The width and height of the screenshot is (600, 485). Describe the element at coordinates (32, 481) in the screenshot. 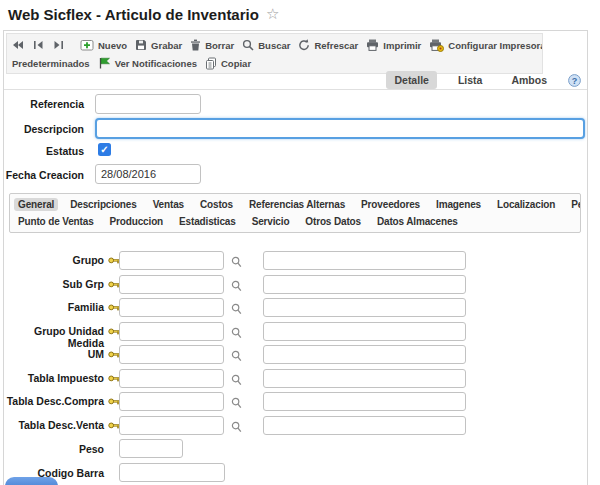

I see `floating-button` at that location.